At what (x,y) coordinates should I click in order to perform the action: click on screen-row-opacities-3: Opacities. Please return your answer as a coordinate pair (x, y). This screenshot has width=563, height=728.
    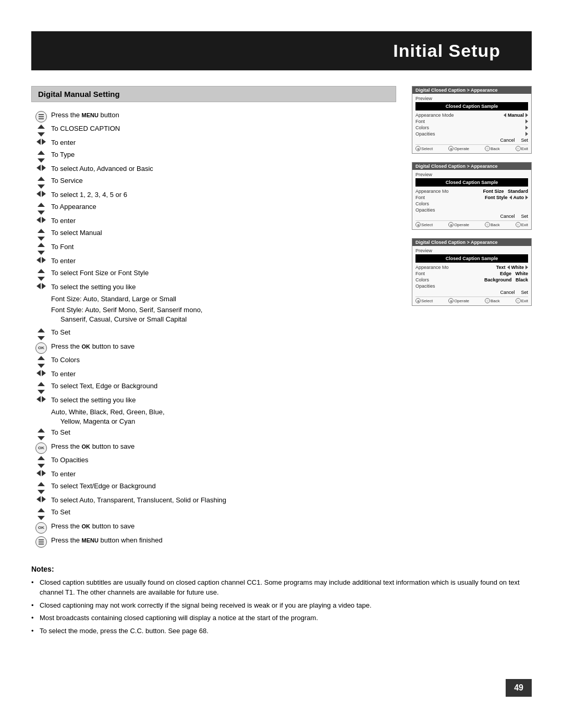
    Looking at the image, I should click on (472, 286).